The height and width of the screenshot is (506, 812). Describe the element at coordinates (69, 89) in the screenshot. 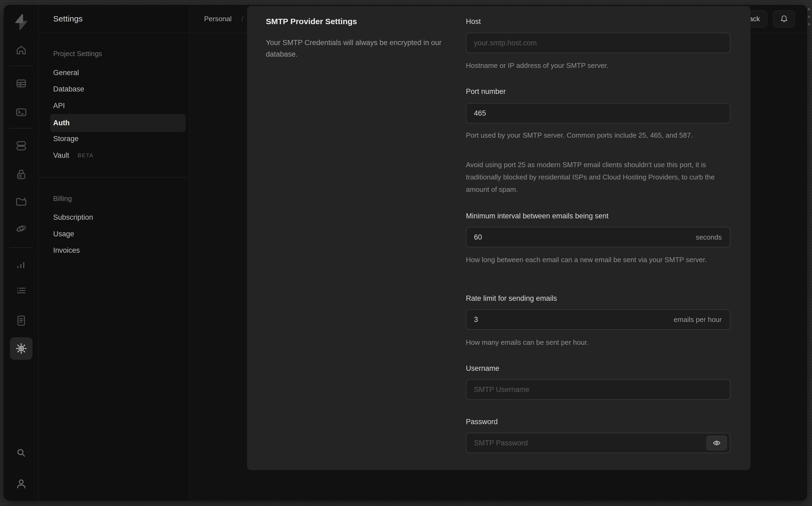

I see `sidebar-item-database: Database` at that location.